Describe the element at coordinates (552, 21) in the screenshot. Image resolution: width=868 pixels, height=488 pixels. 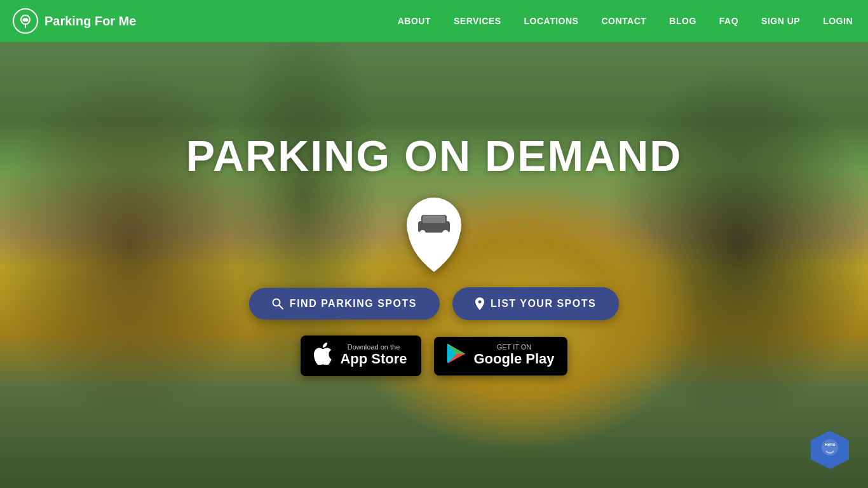
I see `nav-locations: LOCATIONS` at that location.